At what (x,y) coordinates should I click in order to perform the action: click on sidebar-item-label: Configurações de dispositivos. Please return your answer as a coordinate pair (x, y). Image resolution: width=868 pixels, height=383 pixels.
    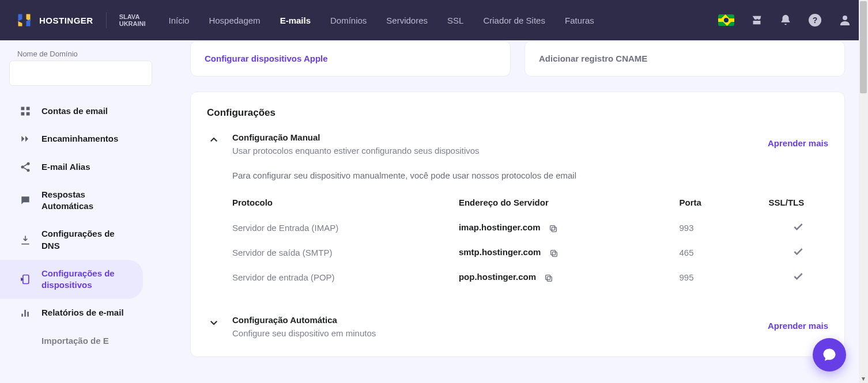
    Looking at the image, I should click on (88, 280).